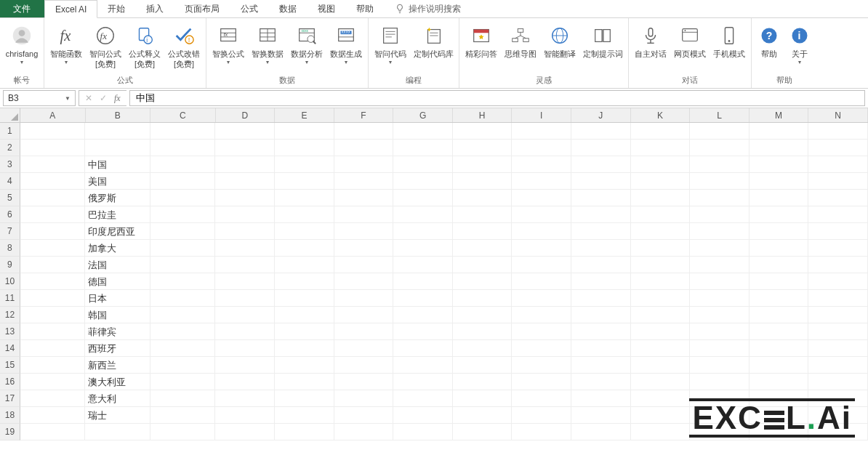  I want to click on ask-code-button: 智问代码 ▾, so click(390, 45).